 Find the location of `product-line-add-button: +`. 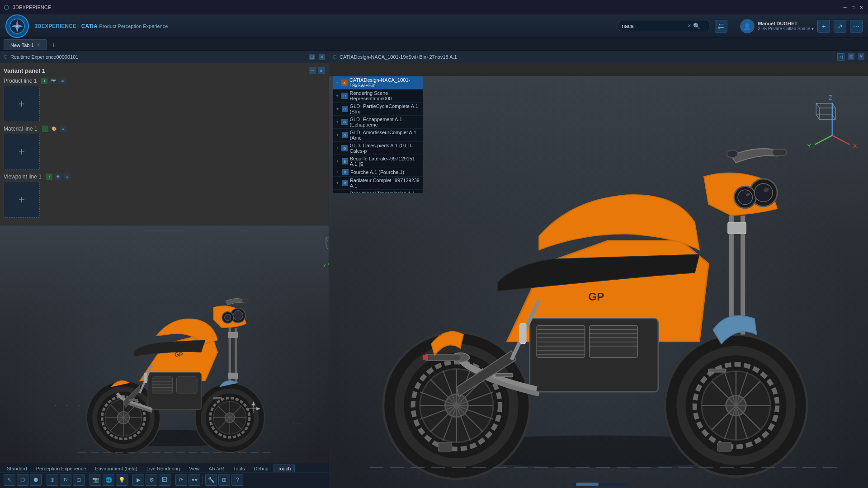

product-line-add-button: + is located at coordinates (44, 81).